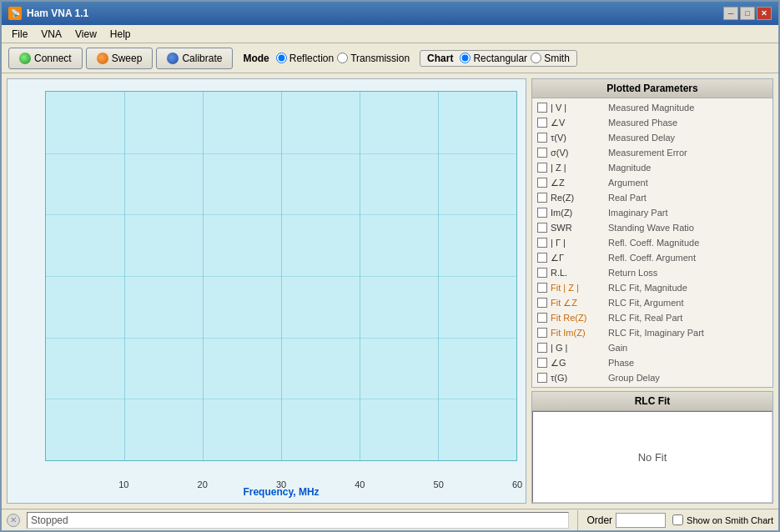  I want to click on param-desc: Refl. Coeff. Argument, so click(652, 258).